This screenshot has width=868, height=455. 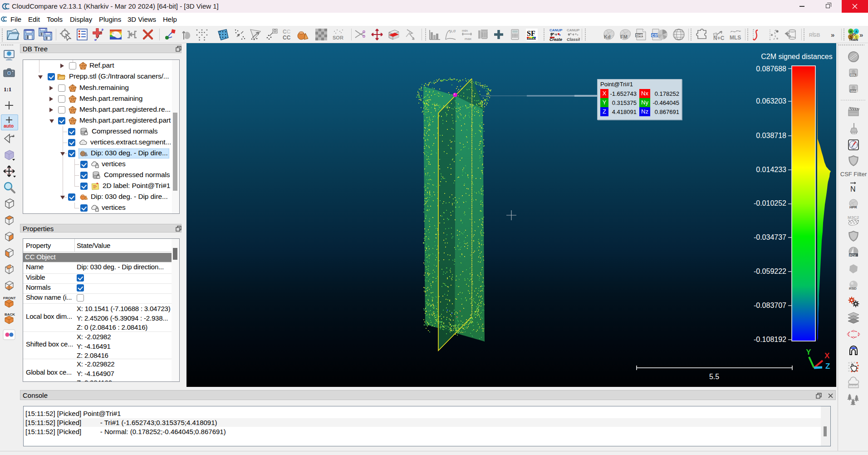 What do you see at coordinates (531, 34) in the screenshot?
I see `svg-text: SF` at bounding box center [531, 34].